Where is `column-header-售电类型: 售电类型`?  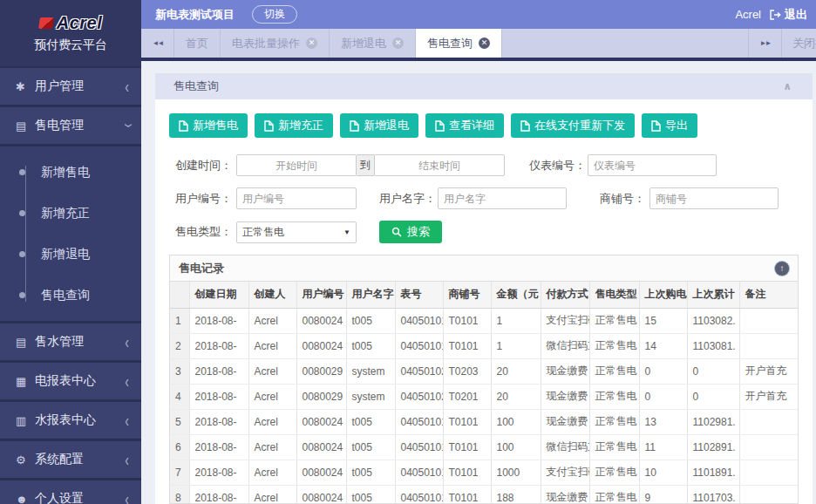 column-header-售电类型: 售电类型 is located at coordinates (614, 295).